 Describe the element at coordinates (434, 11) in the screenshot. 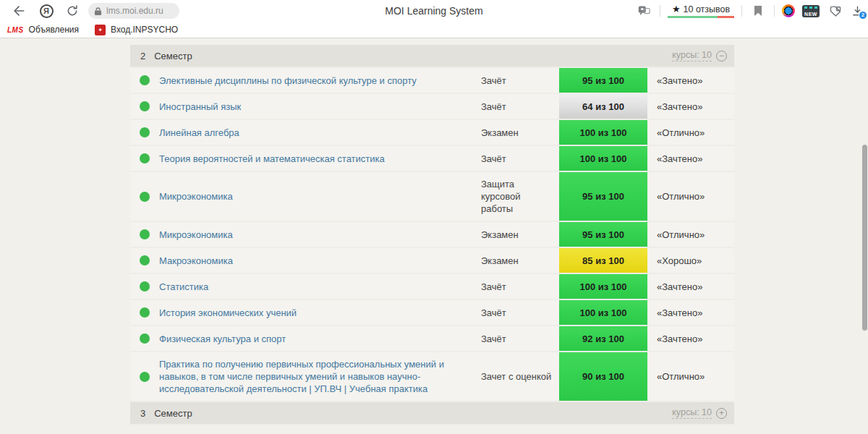

I see `browser-toolbar: Я lms.moi.edu.ru MOI Learning System ★ 1…` at that location.